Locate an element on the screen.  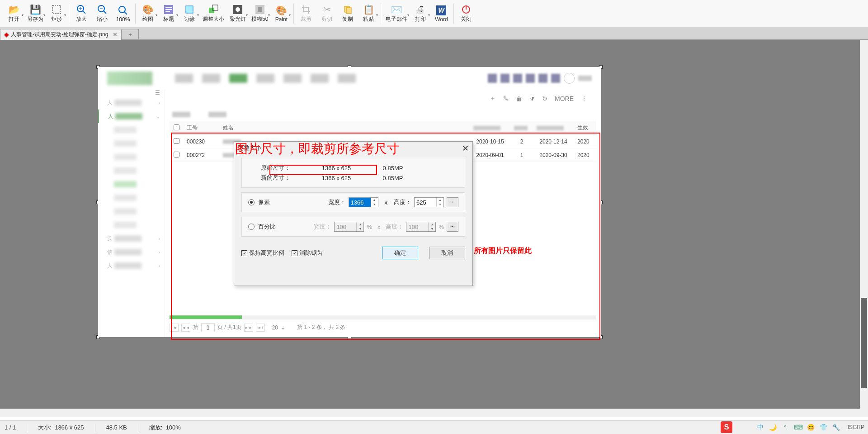
cancel-button: 取消 is located at coordinates (447, 253).